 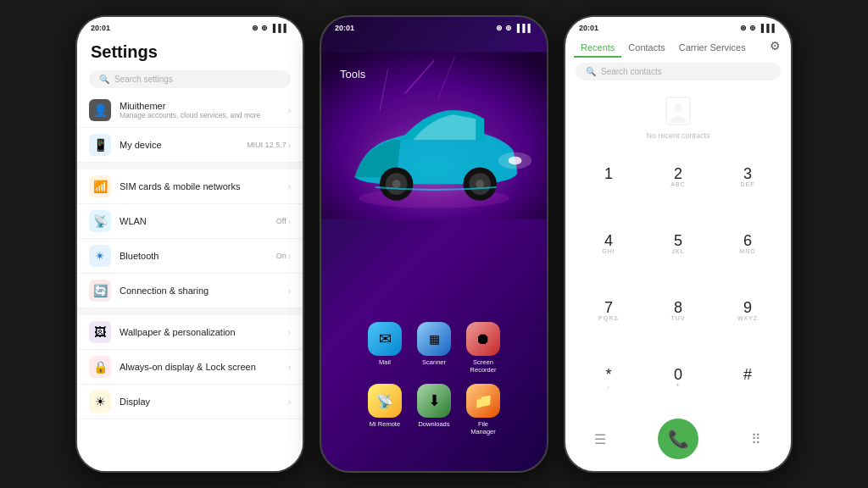 I want to click on dial-sub-4: GHI, so click(x=609, y=252).